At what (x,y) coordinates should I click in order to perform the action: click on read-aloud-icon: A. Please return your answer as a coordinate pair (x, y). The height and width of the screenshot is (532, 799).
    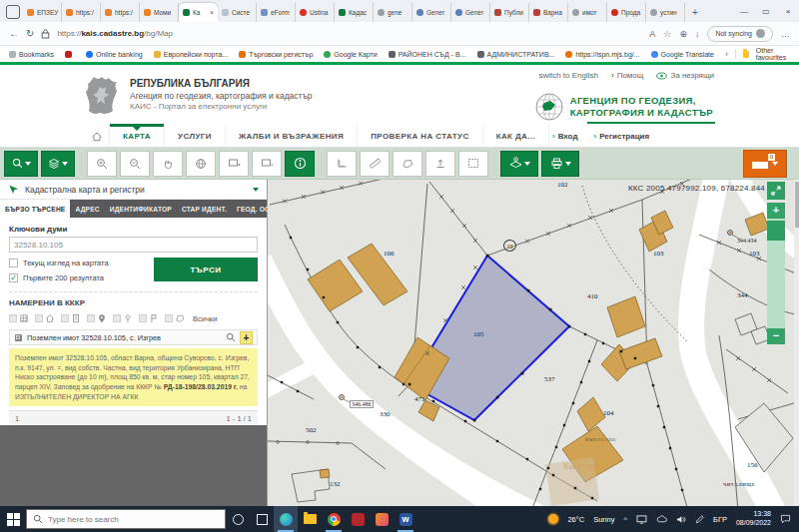
    Looking at the image, I should click on (652, 34).